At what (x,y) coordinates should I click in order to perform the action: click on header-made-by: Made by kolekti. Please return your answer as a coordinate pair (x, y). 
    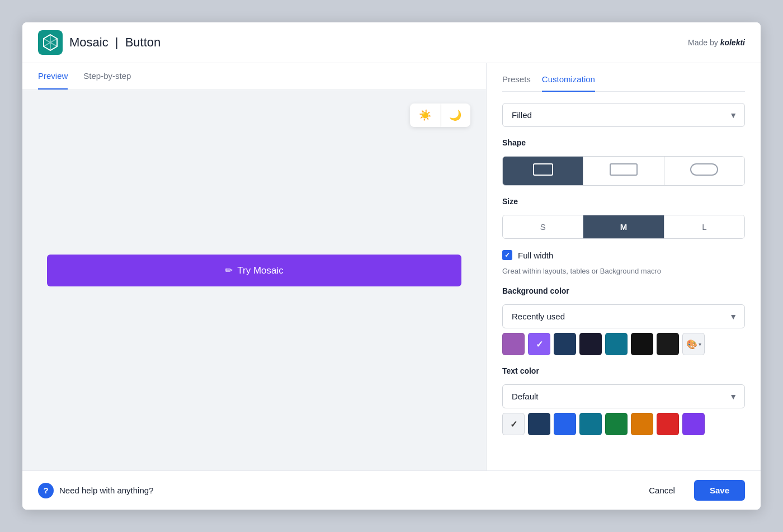
    Looking at the image, I should click on (716, 43).